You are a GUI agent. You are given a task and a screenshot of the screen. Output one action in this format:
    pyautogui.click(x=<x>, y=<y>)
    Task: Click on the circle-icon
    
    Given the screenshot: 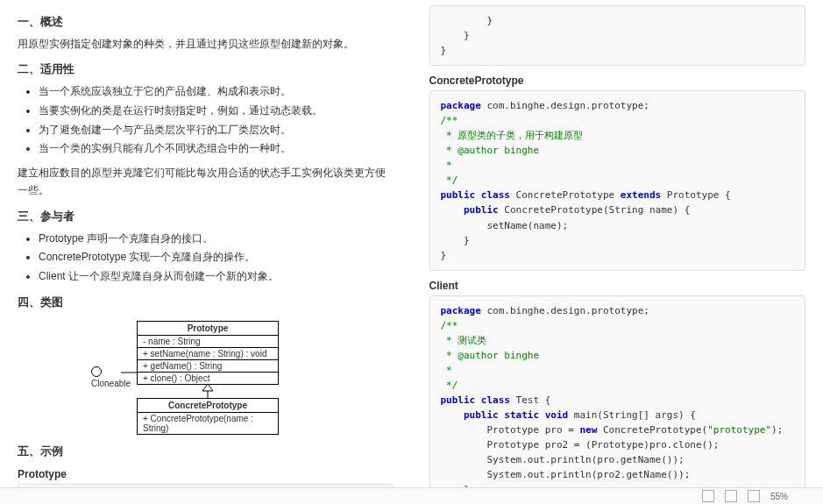 What is the action you would take?
    pyautogui.click(x=96, y=372)
    